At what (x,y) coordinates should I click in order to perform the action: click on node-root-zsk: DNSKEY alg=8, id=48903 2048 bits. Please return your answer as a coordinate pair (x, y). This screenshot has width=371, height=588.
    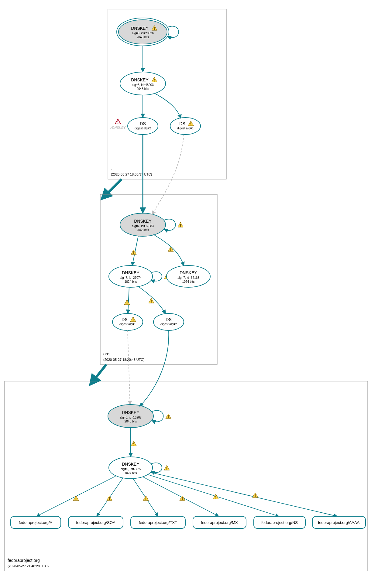
    Looking at the image, I should click on (143, 84).